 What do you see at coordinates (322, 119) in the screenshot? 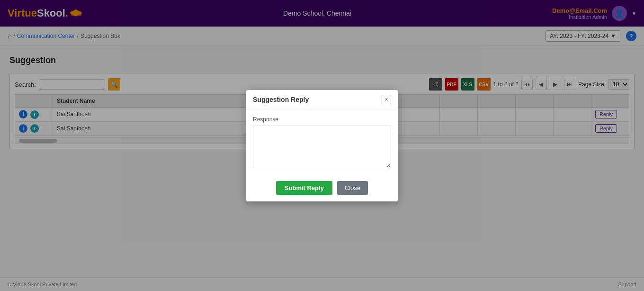
I see `response-label: Response` at bounding box center [322, 119].